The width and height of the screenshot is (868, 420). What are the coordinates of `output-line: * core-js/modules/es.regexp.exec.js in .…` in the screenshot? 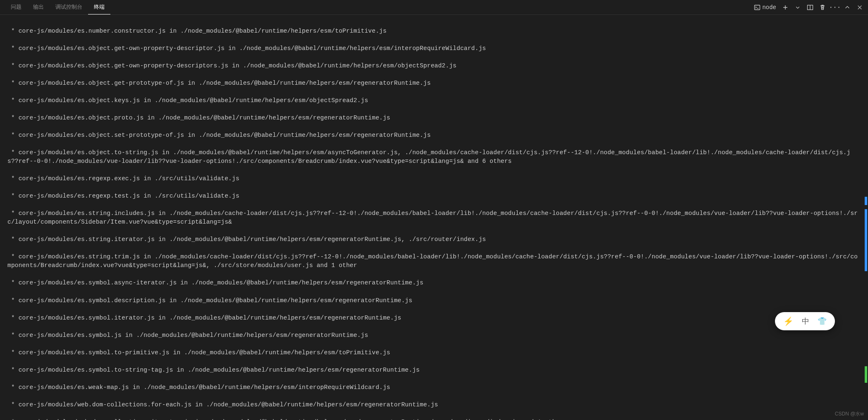 It's located at (434, 179).